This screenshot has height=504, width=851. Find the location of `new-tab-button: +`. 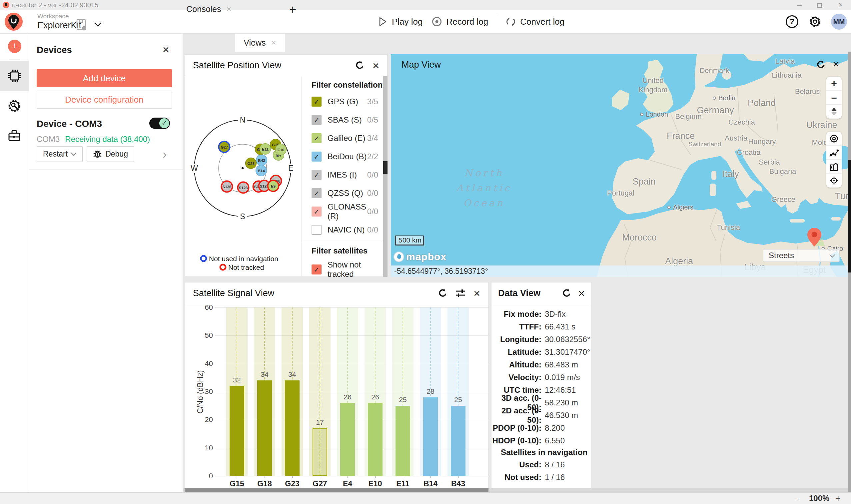

new-tab-button: + is located at coordinates (293, 10).